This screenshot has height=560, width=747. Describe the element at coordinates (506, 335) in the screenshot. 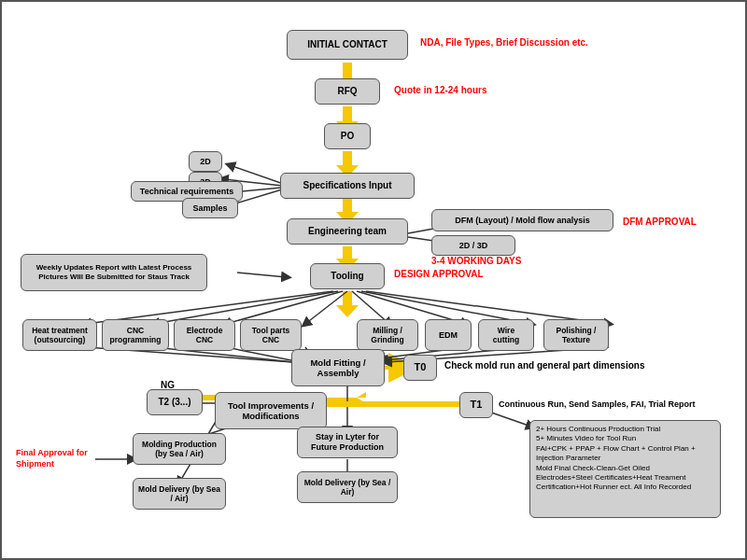

I see `wire-cutting-box: Wire cutting` at that location.